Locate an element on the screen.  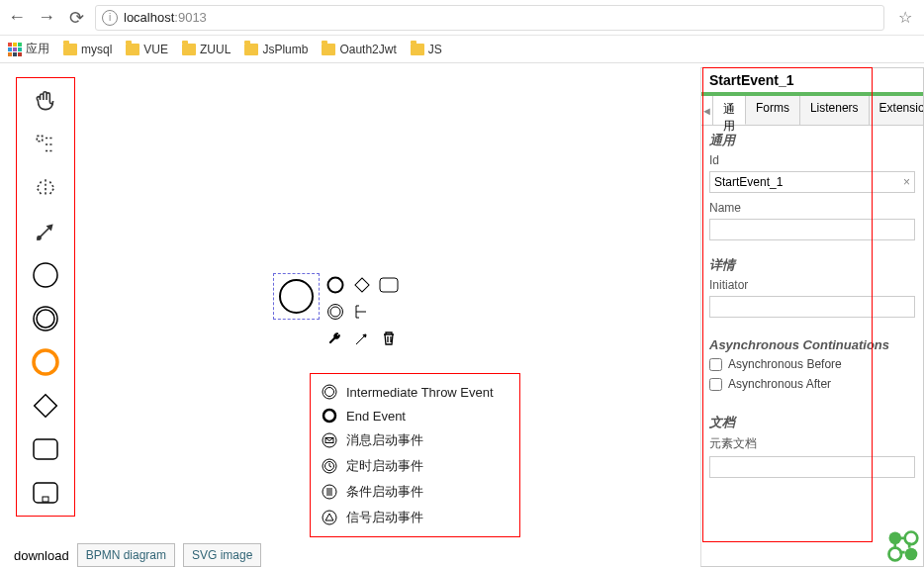
start-event-circle-icon is located at coordinates (297, 297).